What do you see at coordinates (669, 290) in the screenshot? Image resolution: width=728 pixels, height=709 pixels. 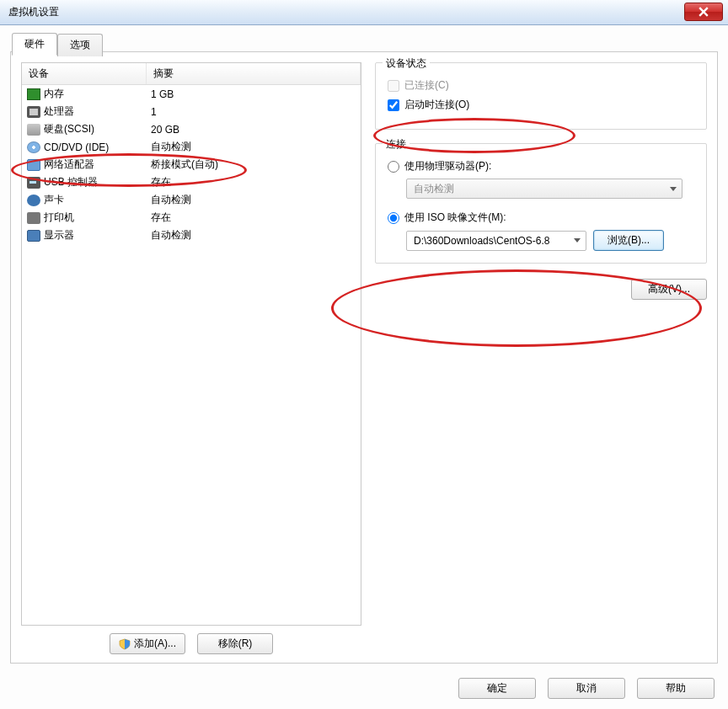 I see `advanced-button: 高级(V)...` at bounding box center [669, 290].